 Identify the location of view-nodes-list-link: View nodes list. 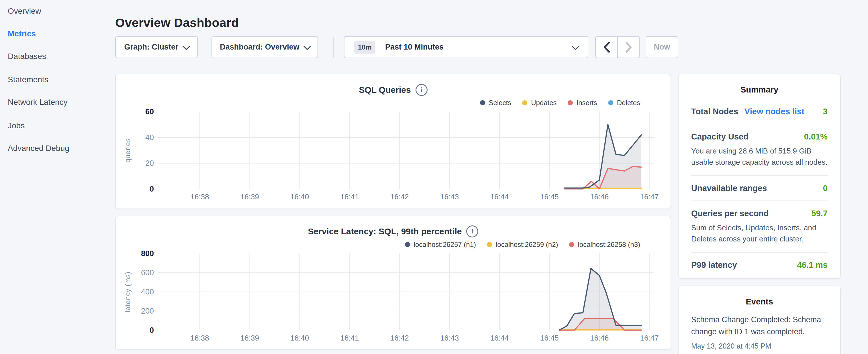
(774, 111).